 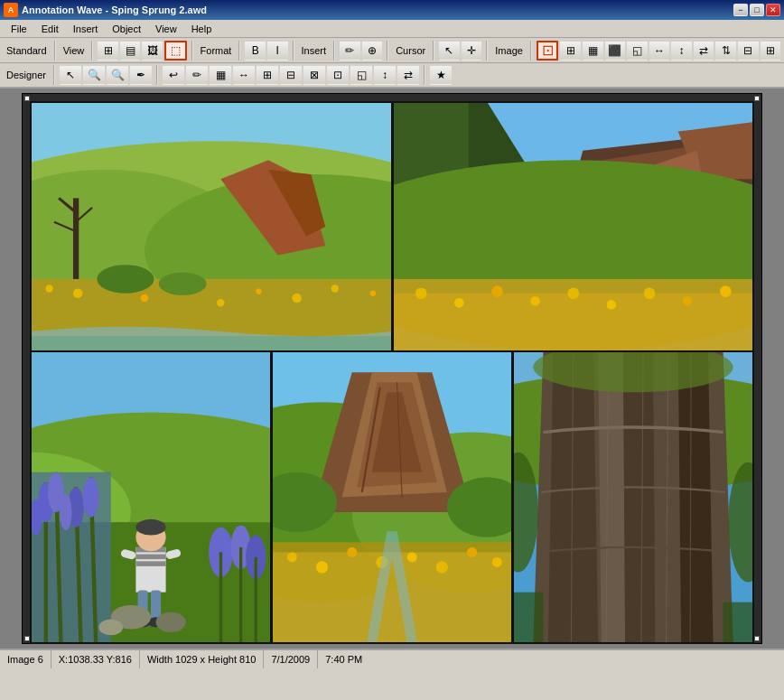 What do you see at coordinates (197, 75) in the screenshot?
I see `designer-btn6: ✏` at bounding box center [197, 75].